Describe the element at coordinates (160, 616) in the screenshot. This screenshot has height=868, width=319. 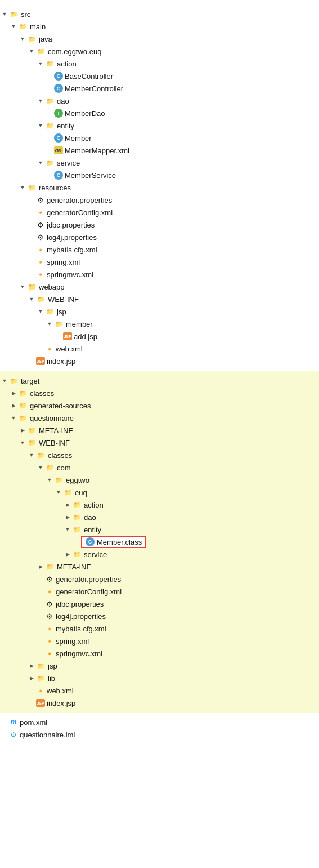
I see `tree-item-log4j-props-t: ⚙ log4j.properties` at that location.